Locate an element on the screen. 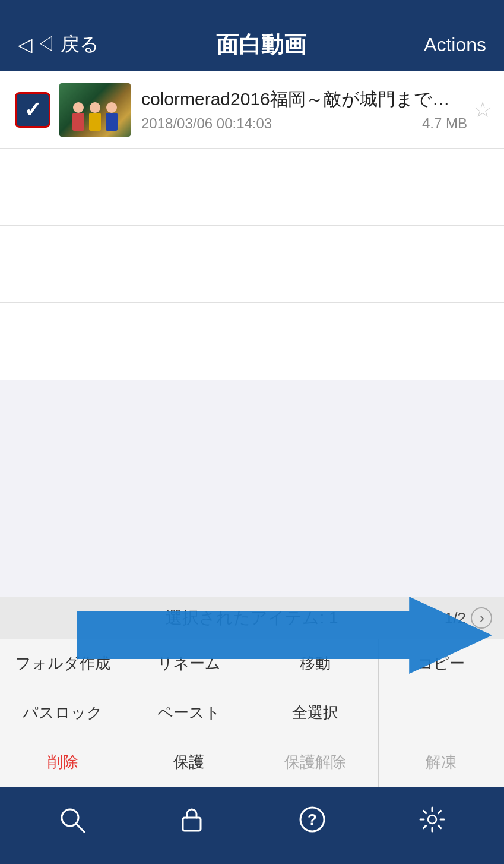  item-title: colormerad2016福岡～敵が城門まで… is located at coordinates (304, 99).